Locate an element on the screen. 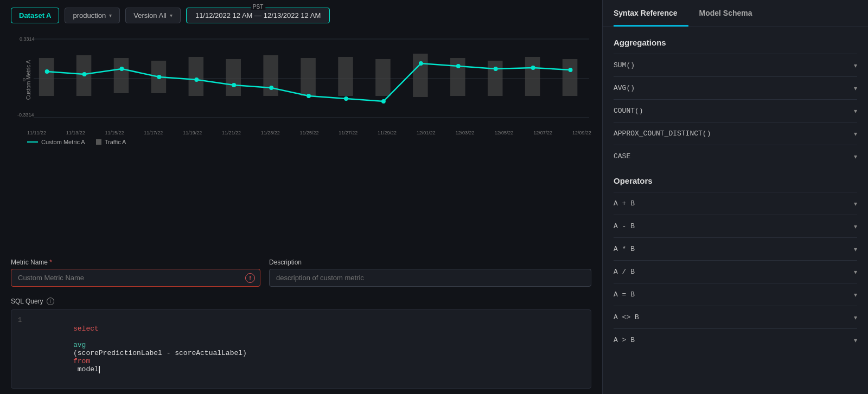 The width and height of the screenshot is (868, 394). legend-square-icon is located at coordinates (99, 142).